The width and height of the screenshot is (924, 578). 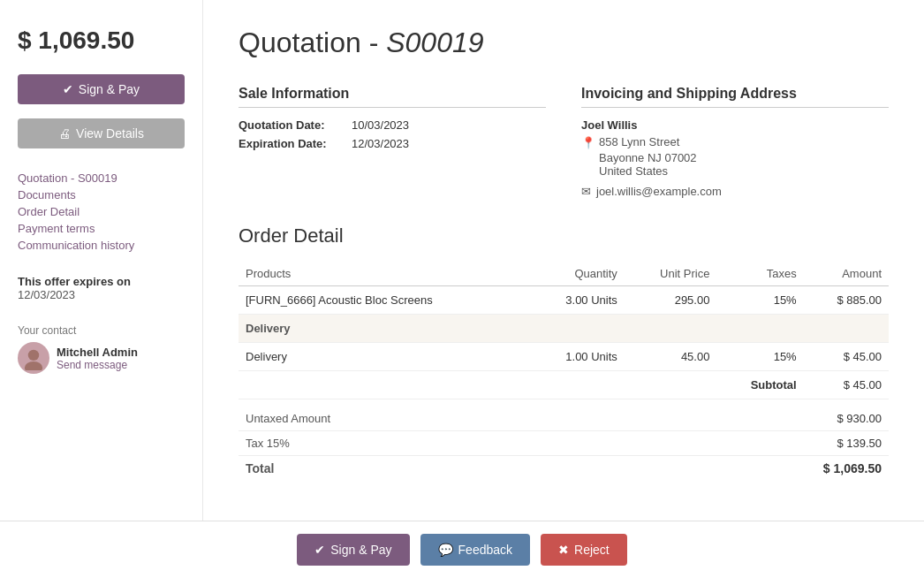 What do you see at coordinates (101, 212) in the screenshot?
I see `sidebar-links: Quotation - S00019 Documents Order Detai…` at bounding box center [101, 212].